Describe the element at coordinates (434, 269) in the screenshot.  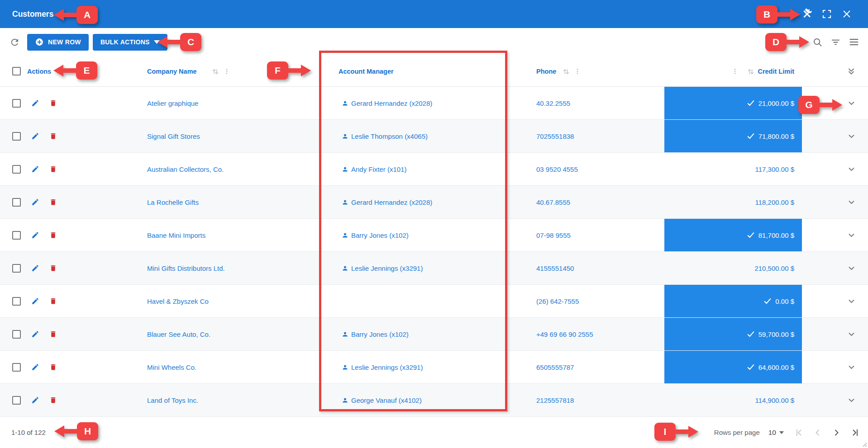
I see `table-row: Mini Gifts Distributors Ltd. Leslie Jenn…` at that location.